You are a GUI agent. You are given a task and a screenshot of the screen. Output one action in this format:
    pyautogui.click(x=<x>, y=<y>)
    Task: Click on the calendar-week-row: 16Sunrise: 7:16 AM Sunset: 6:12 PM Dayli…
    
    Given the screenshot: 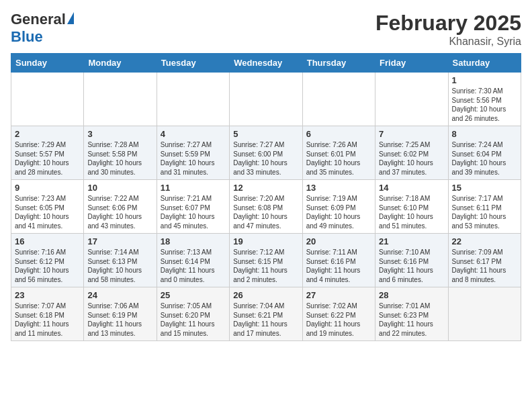 What is the action you would take?
    pyautogui.click(x=266, y=261)
    